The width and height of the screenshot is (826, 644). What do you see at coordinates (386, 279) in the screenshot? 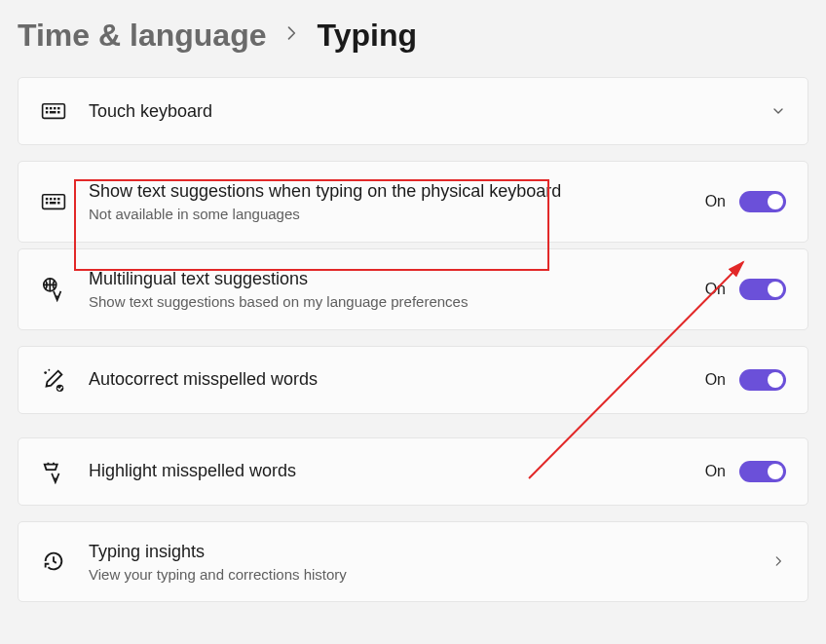
I see `multilingual-title: Multilingual text suggestions` at bounding box center [386, 279].